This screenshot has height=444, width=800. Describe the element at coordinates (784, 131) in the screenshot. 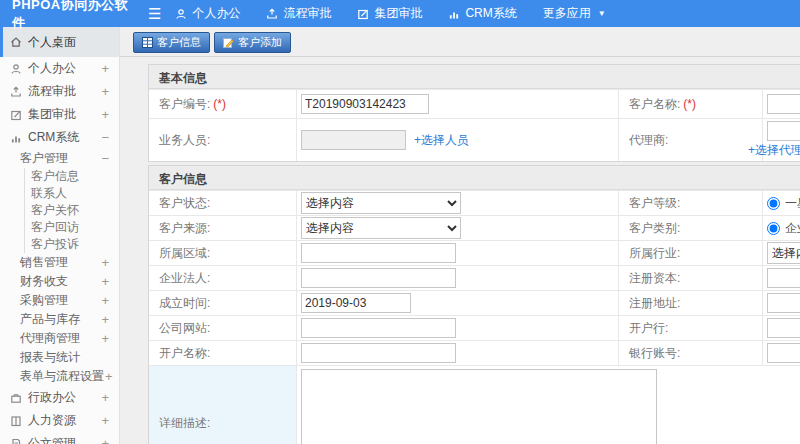

I see `agent-input` at that location.